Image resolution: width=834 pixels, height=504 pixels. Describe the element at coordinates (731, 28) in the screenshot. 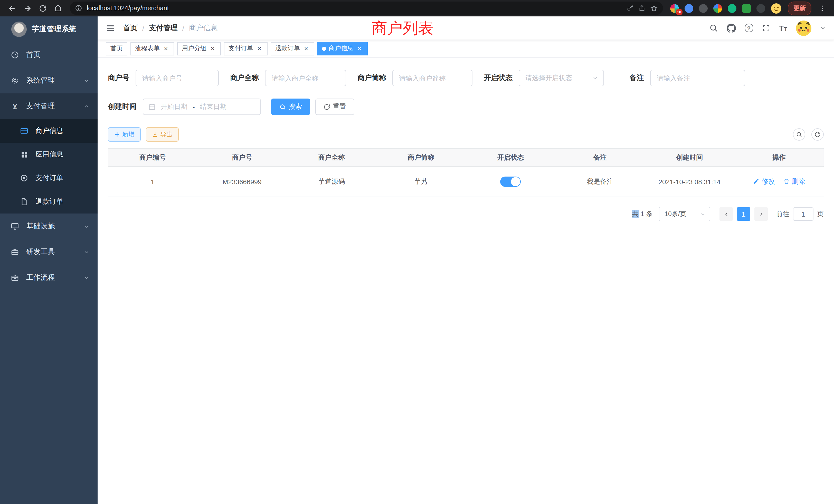

I see `github-icon` at that location.